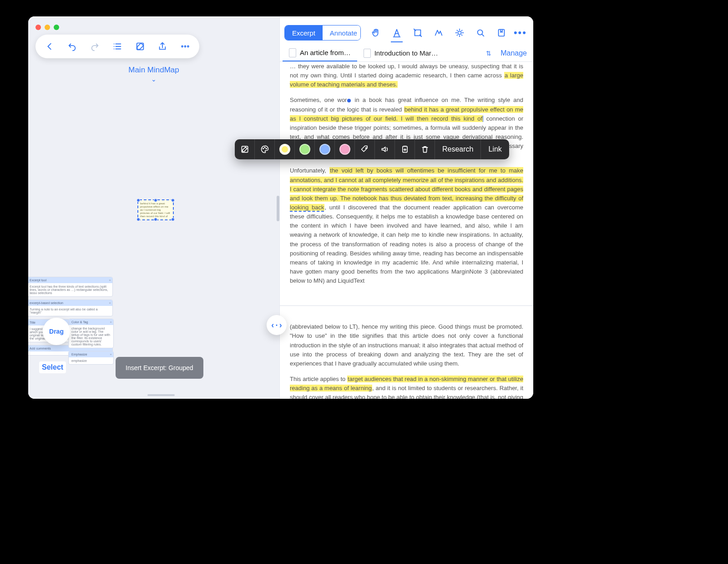  I want to click on selection-start-handle, so click(349, 101).